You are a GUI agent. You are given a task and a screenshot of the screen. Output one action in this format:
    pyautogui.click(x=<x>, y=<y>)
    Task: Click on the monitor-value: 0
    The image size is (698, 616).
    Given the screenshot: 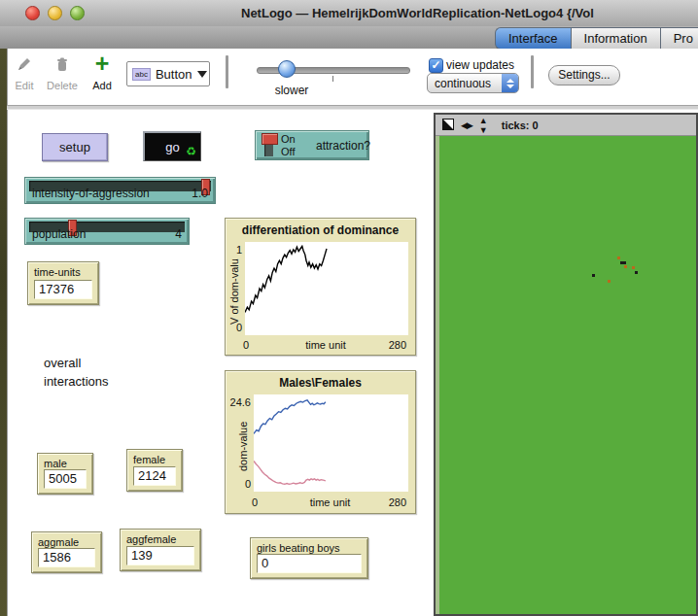 What is the action you would take?
    pyautogui.click(x=309, y=564)
    